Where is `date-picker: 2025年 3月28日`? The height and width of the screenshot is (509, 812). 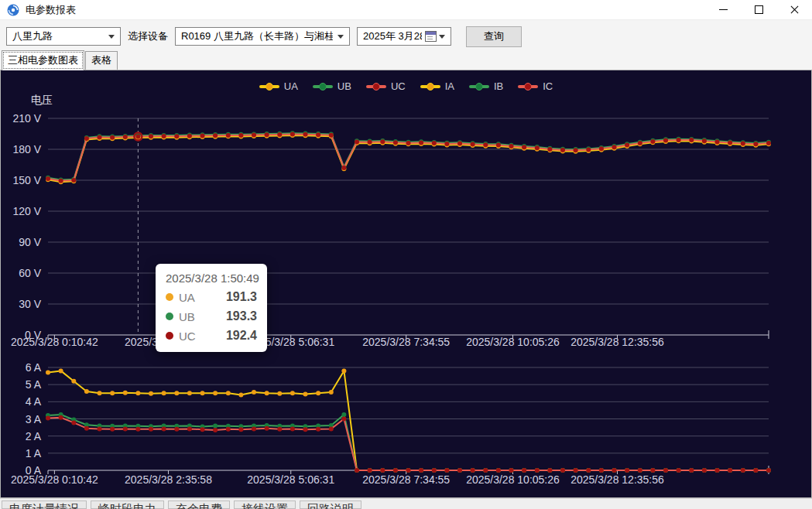
date-picker: 2025年 3月28日 is located at coordinates (404, 36).